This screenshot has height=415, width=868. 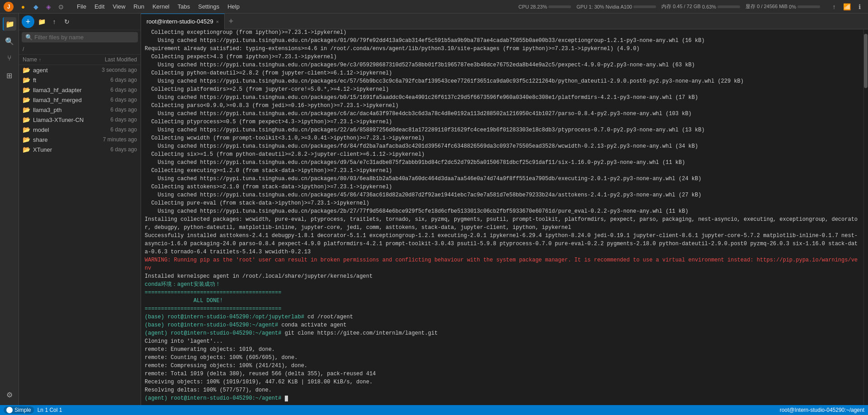 I want to click on term-highlight: ========================================…, so click(x=213, y=309).